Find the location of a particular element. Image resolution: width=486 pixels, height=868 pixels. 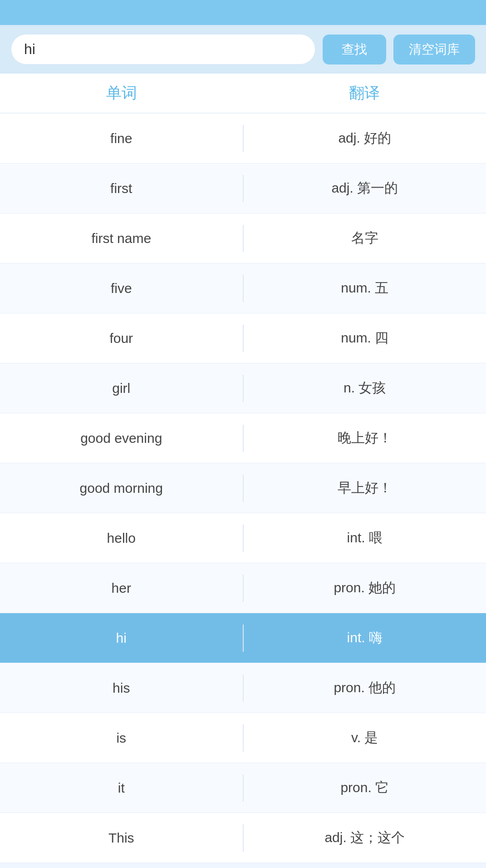

word-cell: it is located at coordinates (122, 788).